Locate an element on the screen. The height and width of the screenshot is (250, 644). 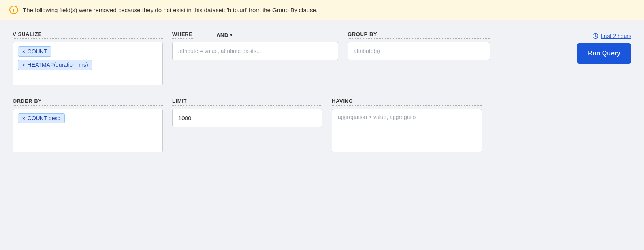
warning-icon: i is located at coordinates (14, 10).